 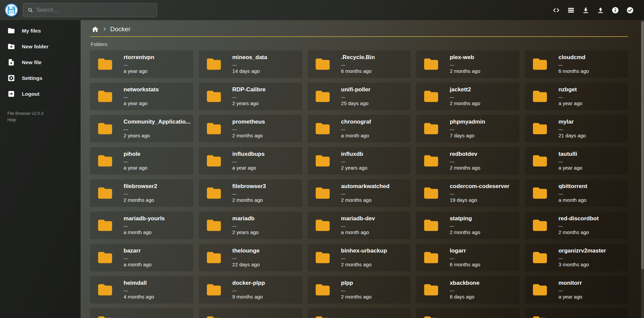 I want to click on folder-card: networkstats—a year ago, so click(x=142, y=96).